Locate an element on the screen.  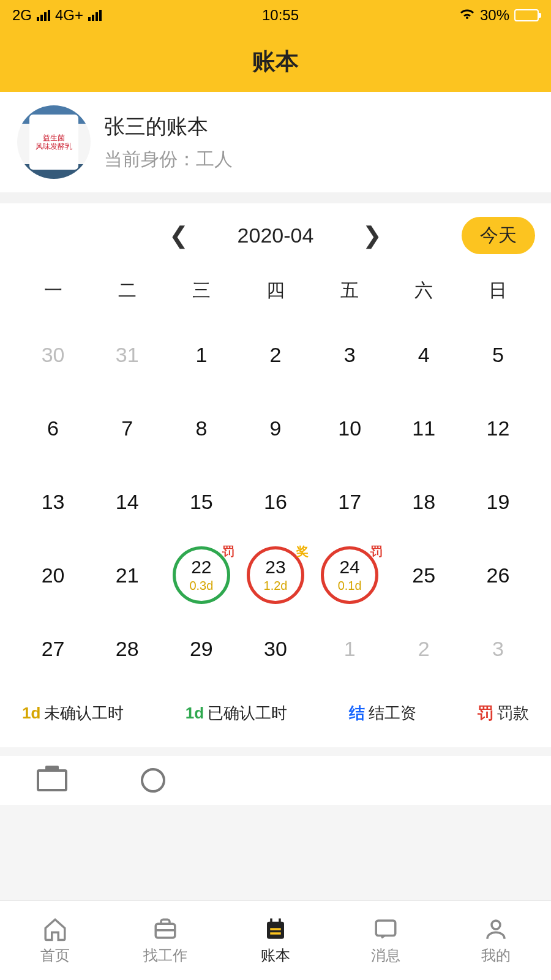
card-icon is located at coordinates (52, 780).